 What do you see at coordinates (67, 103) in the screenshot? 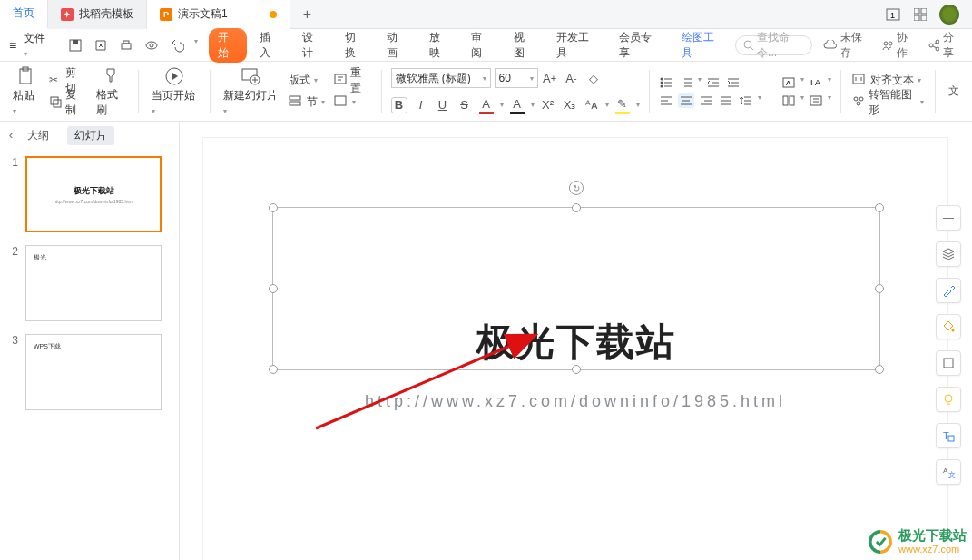
I see `copy-button: 复制` at bounding box center [67, 103].